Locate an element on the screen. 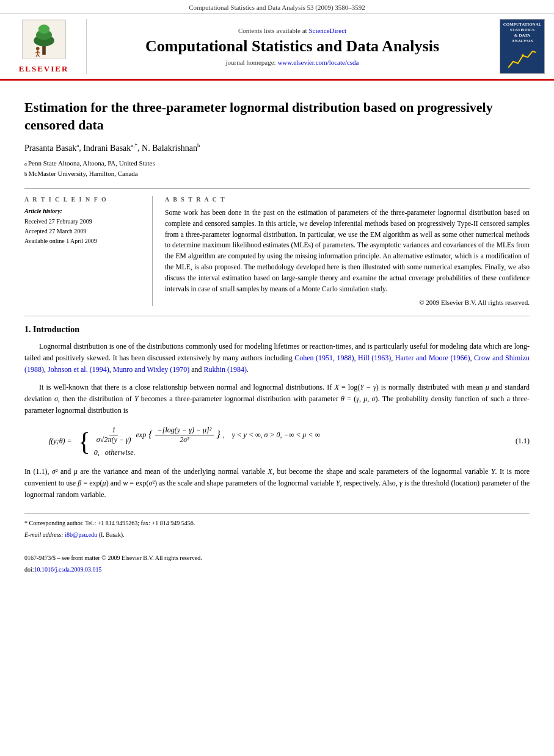  affil-text-a: Penn State Altoona, Altoona, PA, United … is located at coordinates (92, 164).